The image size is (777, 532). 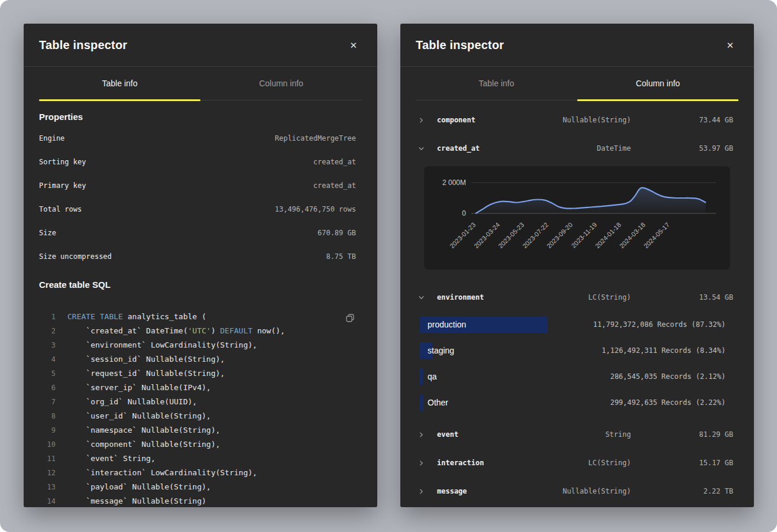 What do you see at coordinates (432, 377) in the screenshot?
I see `env-value-label: qa` at bounding box center [432, 377].